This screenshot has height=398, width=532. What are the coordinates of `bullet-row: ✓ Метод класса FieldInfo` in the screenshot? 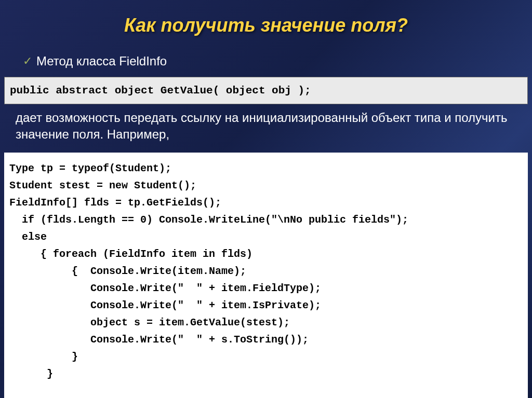 It's located at (266, 61).